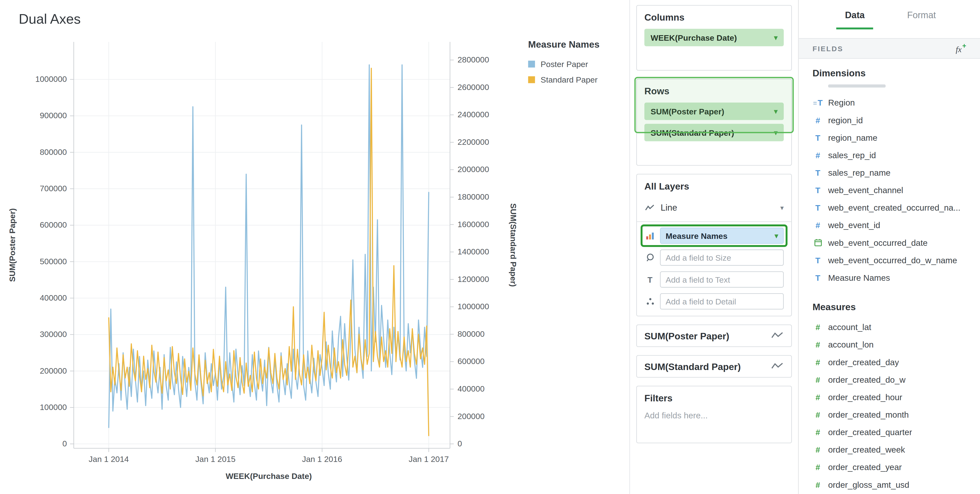 This screenshot has width=980, height=494. Describe the element at coordinates (894, 155) in the screenshot. I see `field-item: #sales_rep_id` at that location.